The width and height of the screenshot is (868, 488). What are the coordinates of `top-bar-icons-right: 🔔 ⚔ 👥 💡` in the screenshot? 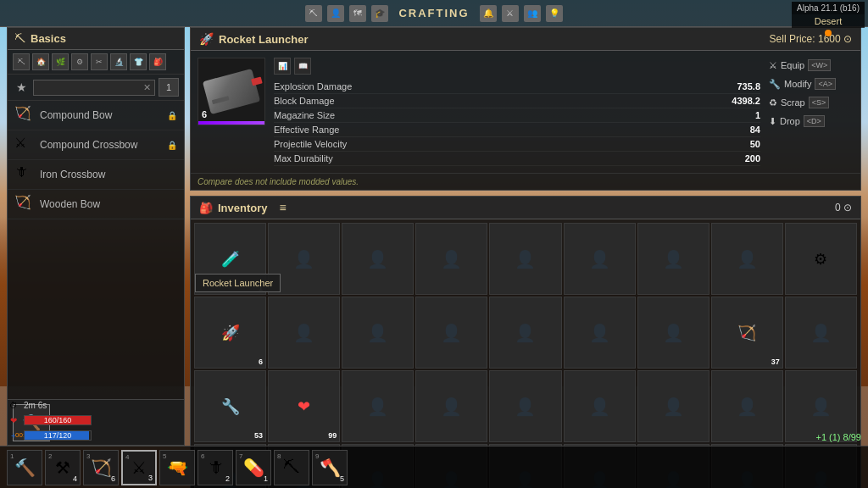 It's located at (521, 14).